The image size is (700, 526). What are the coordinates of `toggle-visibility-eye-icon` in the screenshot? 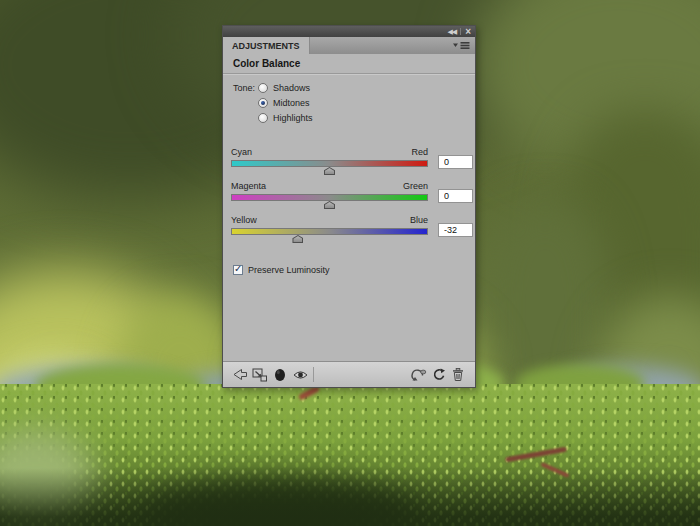 It's located at (300, 375).